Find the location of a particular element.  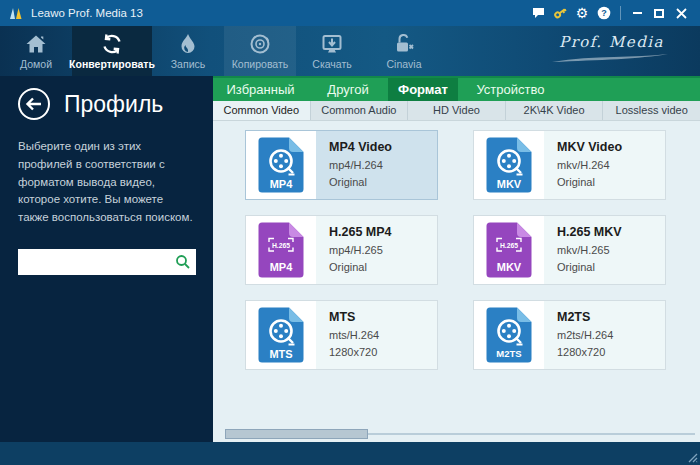

mts-file-icon: MTS is located at coordinates (281, 335).